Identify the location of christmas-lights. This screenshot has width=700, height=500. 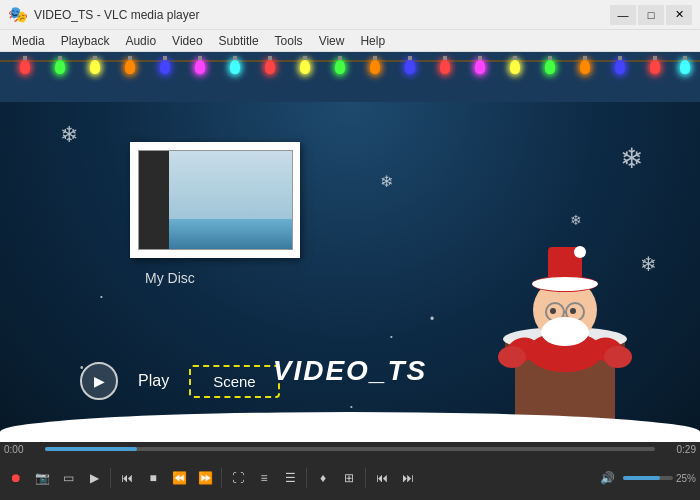
(350, 77).